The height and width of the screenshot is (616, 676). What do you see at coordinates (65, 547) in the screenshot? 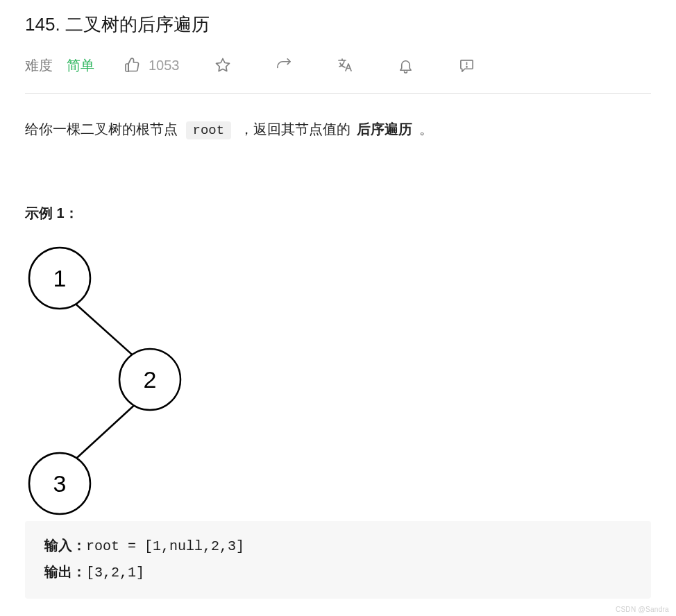
I see `input-label: 输入：` at bounding box center [65, 547].